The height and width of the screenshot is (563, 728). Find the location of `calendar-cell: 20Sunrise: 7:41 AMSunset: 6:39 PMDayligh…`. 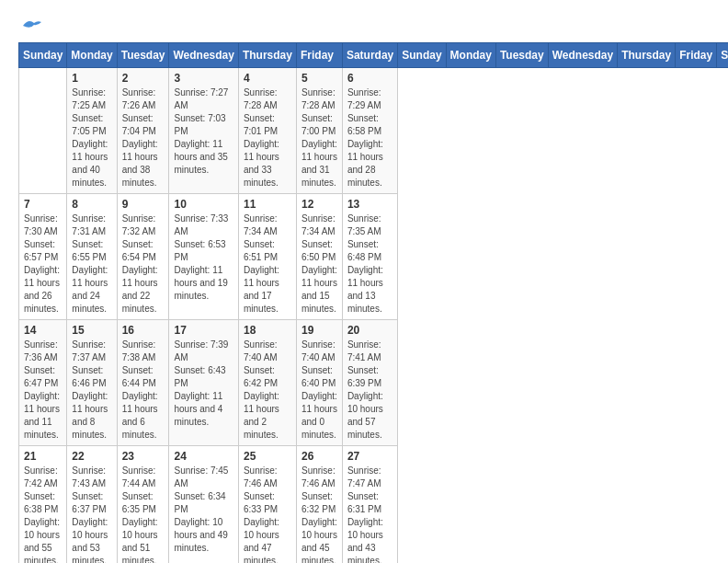

calendar-cell: 20Sunrise: 7:41 AMSunset: 6:39 PMDayligh… is located at coordinates (370, 383).